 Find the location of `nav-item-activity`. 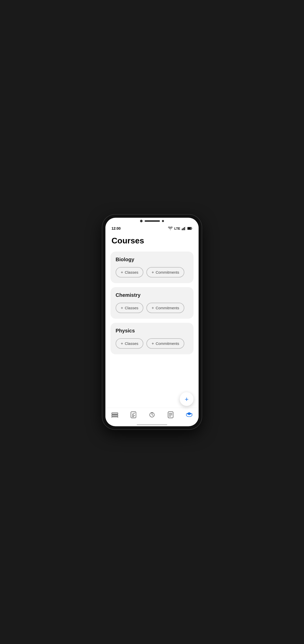

nav-item-activity is located at coordinates (152, 415).